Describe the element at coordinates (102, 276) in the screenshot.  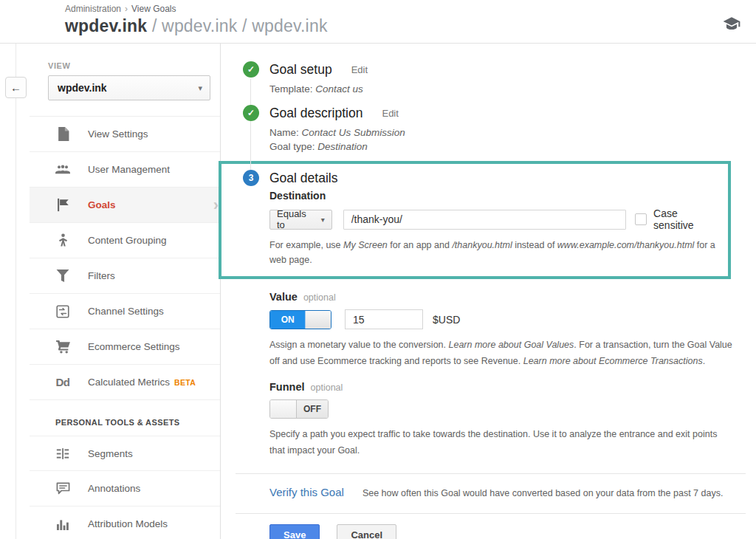
I see `sidebar-item-label: Filters` at that location.